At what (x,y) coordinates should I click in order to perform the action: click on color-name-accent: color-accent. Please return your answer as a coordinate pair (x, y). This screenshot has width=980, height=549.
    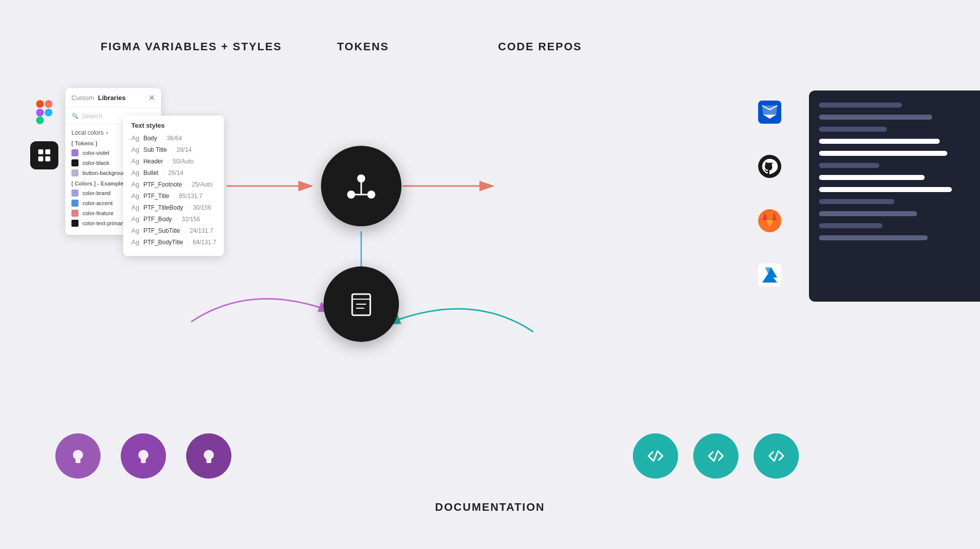
    Looking at the image, I should click on (98, 203).